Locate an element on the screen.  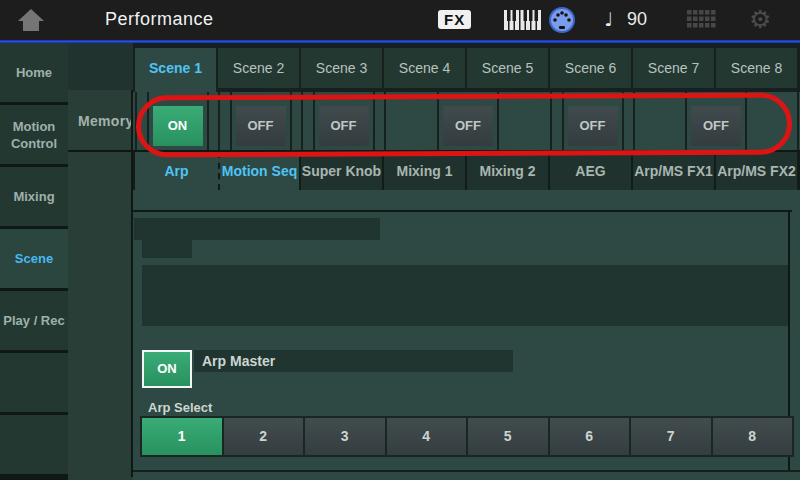
tab-motion-seq: Motion Seq is located at coordinates (258, 171).